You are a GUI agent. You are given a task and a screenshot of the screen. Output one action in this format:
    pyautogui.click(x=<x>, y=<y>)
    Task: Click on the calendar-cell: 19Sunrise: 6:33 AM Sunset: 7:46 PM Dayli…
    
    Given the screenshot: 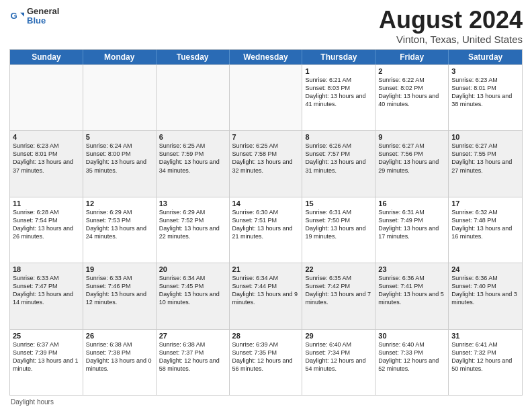 What is the action you would take?
    pyautogui.click(x=120, y=295)
    